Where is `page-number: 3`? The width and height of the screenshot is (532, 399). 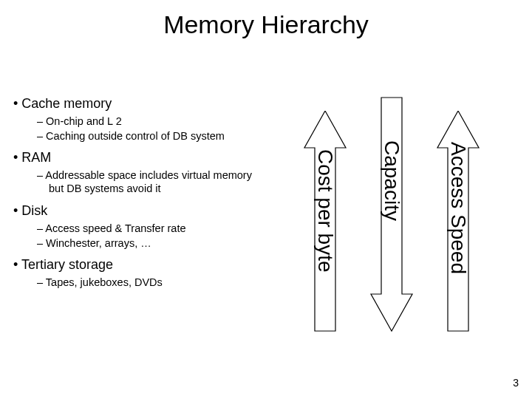
page-number: 3 is located at coordinates (516, 383).